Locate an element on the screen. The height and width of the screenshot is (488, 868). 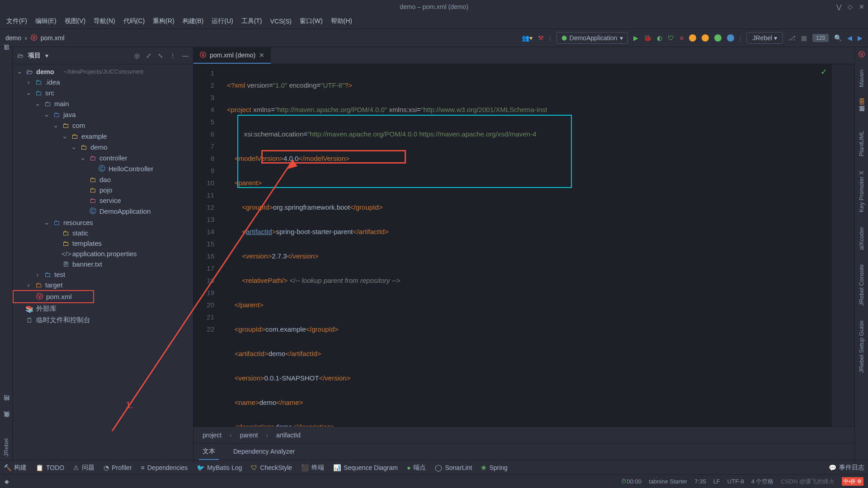
menu-file: 文件(F) is located at coordinates (17, 21).